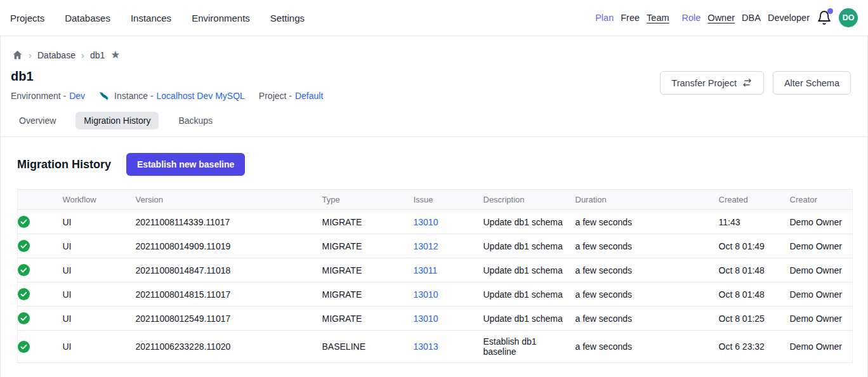 This screenshot has height=377, width=868. I want to click on nav-settings: Settings, so click(287, 18).